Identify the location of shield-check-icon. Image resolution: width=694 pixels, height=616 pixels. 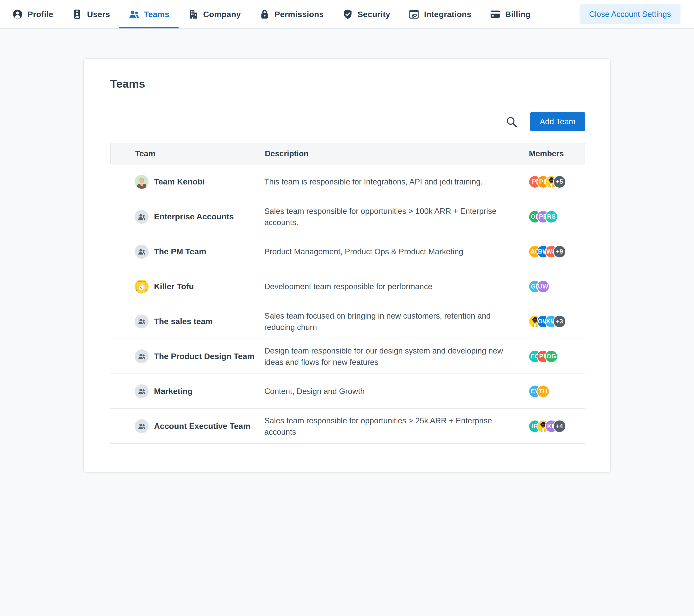
(348, 14).